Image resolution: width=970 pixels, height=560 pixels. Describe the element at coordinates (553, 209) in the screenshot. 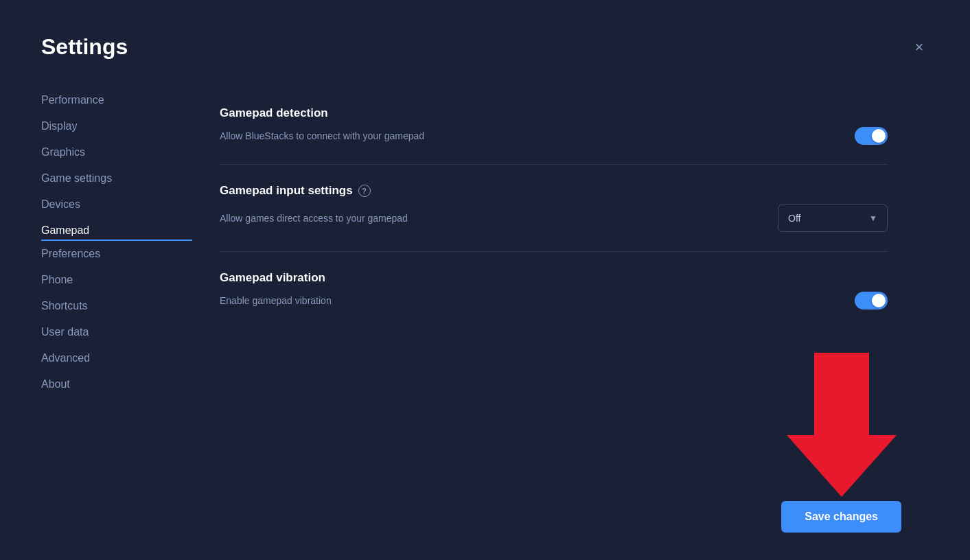

I see `gamepad-input-section: Gamepad input settings ? Allow games dir…` at that location.